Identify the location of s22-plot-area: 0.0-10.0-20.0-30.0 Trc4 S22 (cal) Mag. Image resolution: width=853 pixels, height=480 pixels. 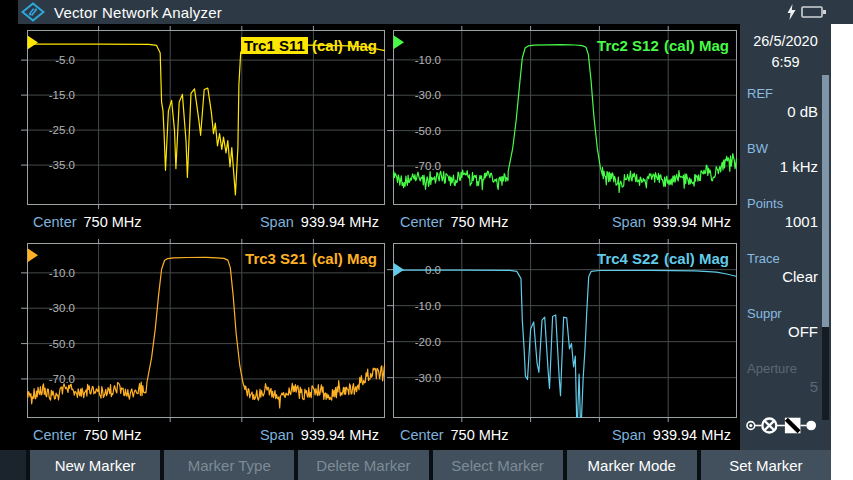
(565, 330).